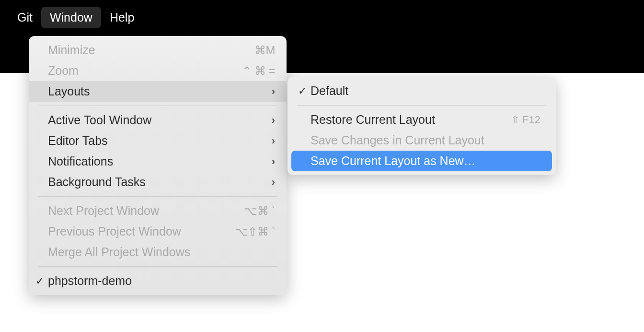 The width and height of the screenshot is (644, 332). Describe the element at coordinates (97, 182) in the screenshot. I see `menu-background-tasks-label: Background Tasks` at that location.